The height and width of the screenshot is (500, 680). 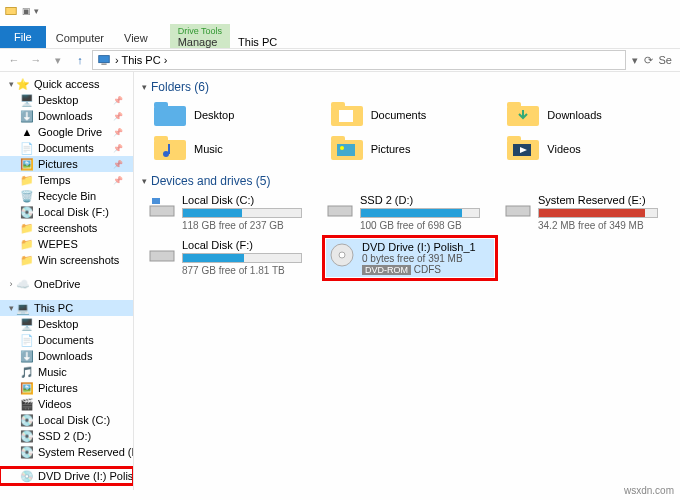 What do you see at coordinates (410, 212) in the screenshot?
I see `drive-ssd2: SSD 2 (D:) 100 GB free of 698 GB` at bounding box center [410, 212].